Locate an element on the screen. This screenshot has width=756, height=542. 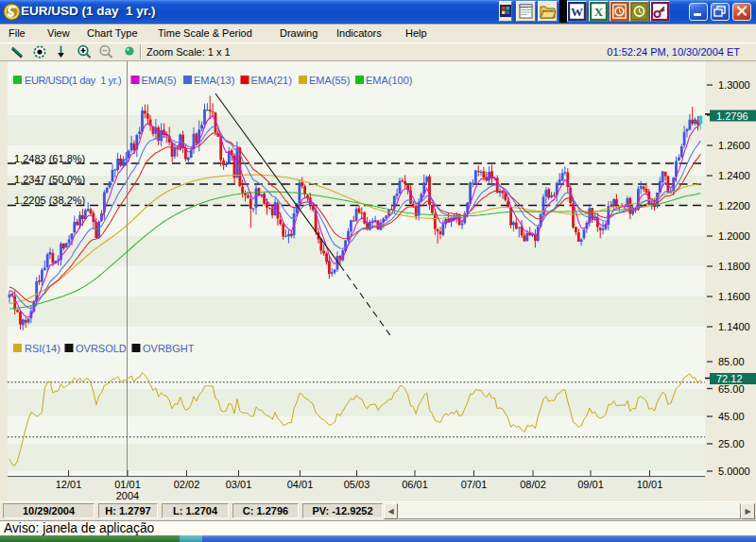
svg-text: 85.00 is located at coordinates (731, 362).